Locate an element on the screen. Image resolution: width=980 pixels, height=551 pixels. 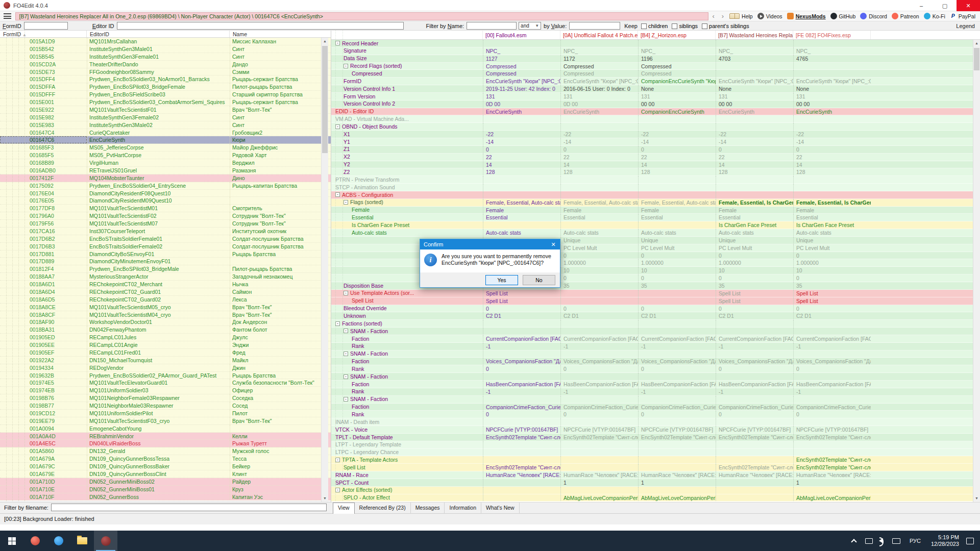
left-table-row: 001922A2DN150_MichaelTournquistМайкл is located at coordinates (165, 360).